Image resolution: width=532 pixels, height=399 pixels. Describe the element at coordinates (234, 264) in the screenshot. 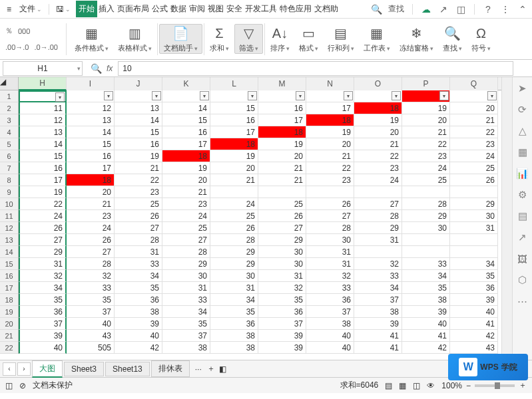

I see `cell-15-L: 29` at that location.